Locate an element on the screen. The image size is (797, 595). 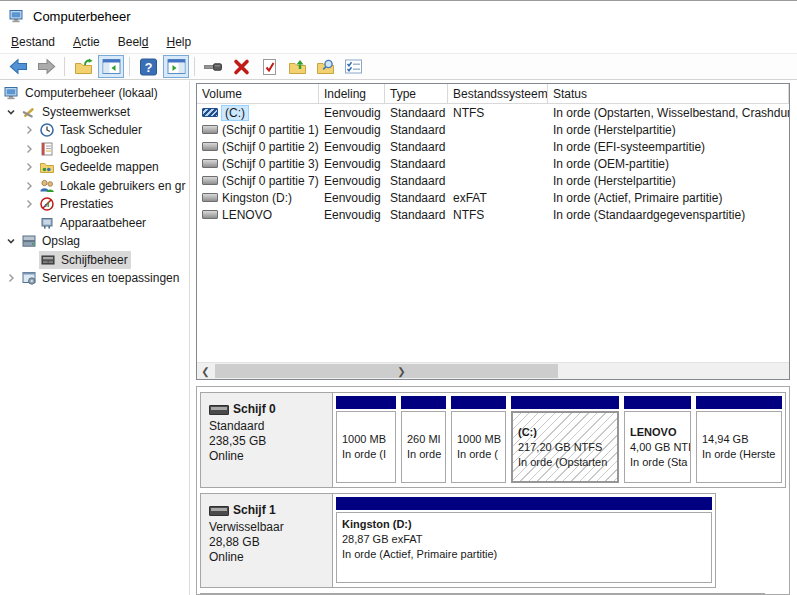
disk-1-size: 28,88 GB is located at coordinates (268, 542).